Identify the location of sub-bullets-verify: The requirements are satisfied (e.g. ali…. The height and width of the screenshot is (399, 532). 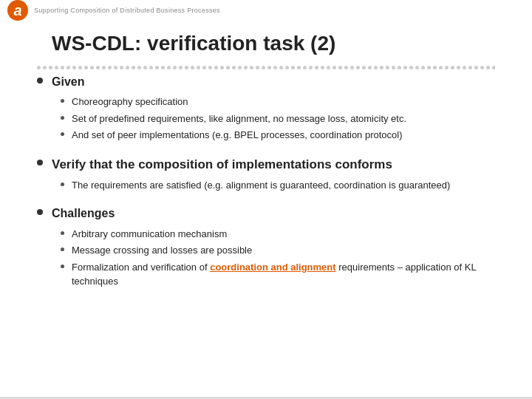
(278, 185).